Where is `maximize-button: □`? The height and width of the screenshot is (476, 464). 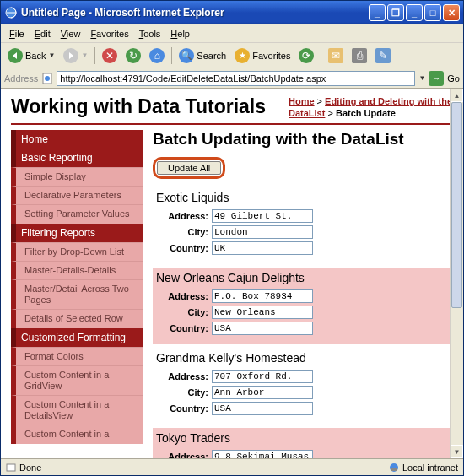 maximize-button: □ is located at coordinates (433, 13).